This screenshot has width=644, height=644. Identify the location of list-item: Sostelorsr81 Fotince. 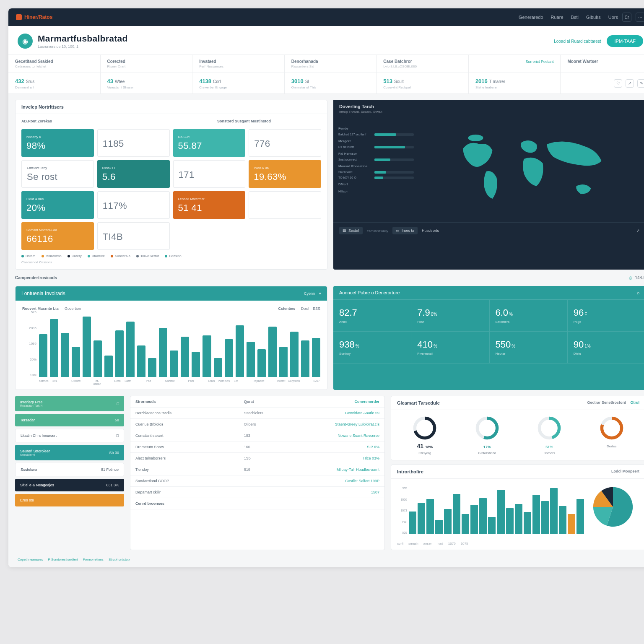
(70, 470).